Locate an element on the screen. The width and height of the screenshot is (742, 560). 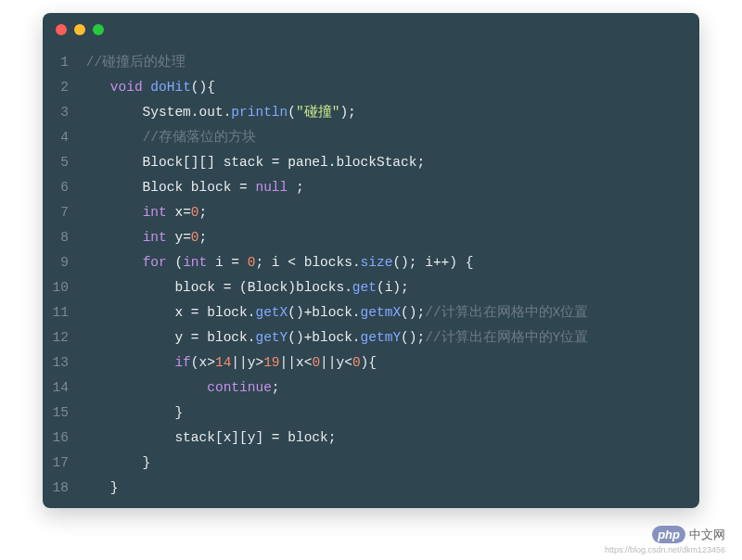
line-content: int y=0; is located at coordinates (389, 237).